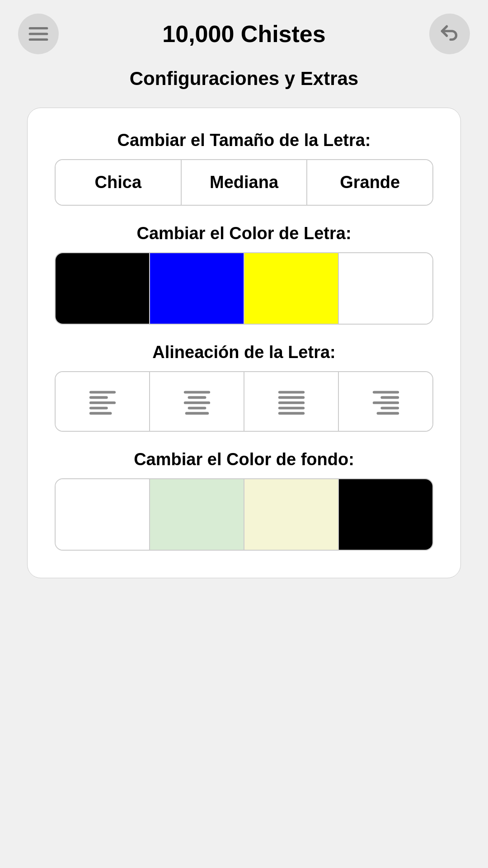 The height and width of the screenshot is (868, 488). Describe the element at coordinates (103, 514) in the screenshot. I see `bg-color-white` at that location.